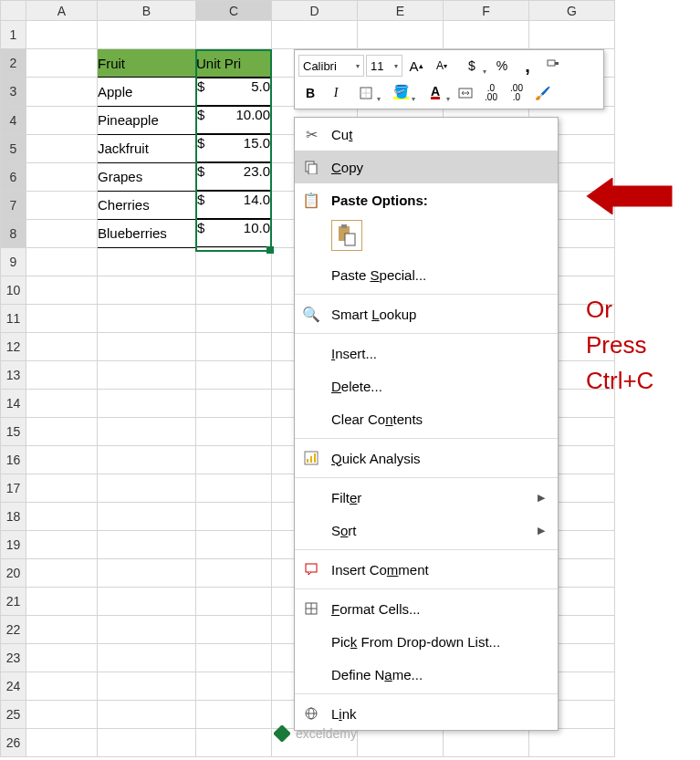 The height and width of the screenshot is (760, 700). Describe the element at coordinates (14, 573) in the screenshot. I see `row-header: 20` at that location.